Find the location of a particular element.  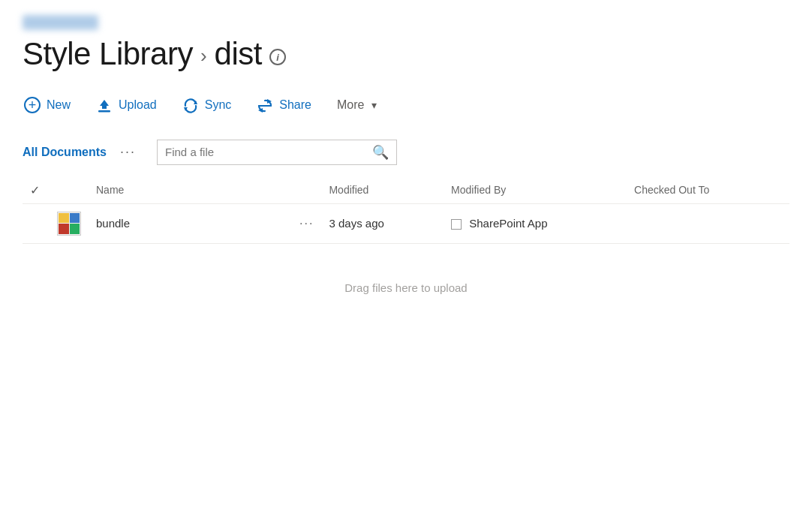

search-icon: 🔍 is located at coordinates (380, 152).